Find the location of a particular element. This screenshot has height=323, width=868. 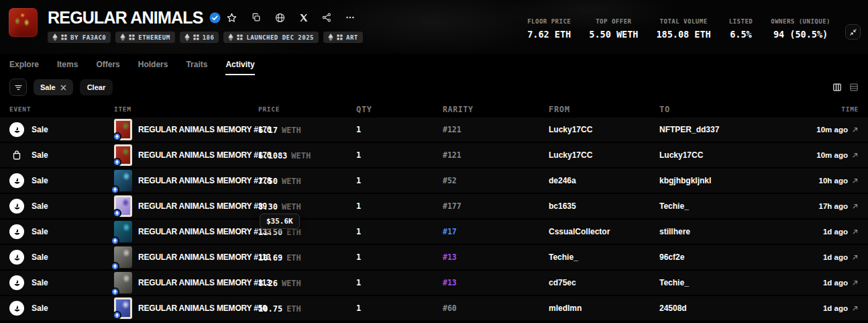

tab-holders: Holders is located at coordinates (153, 66).